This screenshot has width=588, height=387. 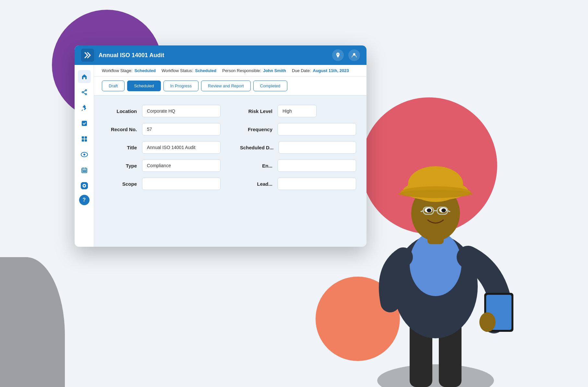 What do you see at coordinates (226, 86) in the screenshot?
I see `tab-review-report: Review and Report` at bounding box center [226, 86].